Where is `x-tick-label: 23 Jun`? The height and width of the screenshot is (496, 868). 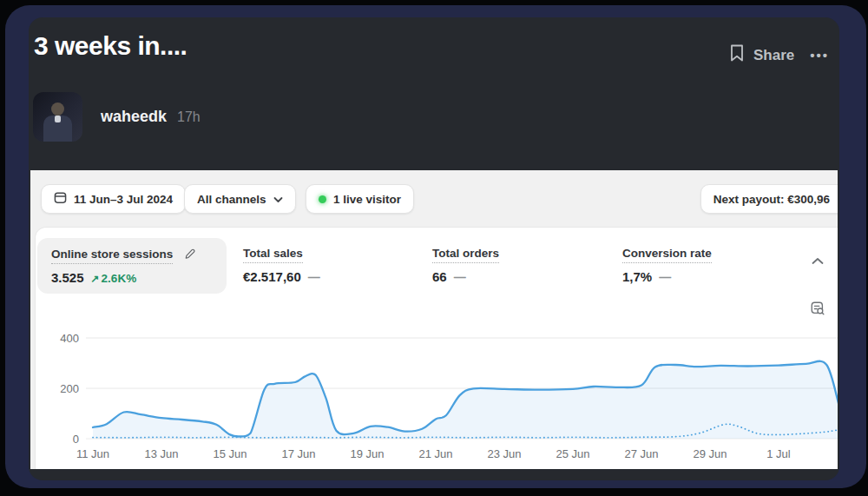 x-tick-label: 23 Jun is located at coordinates (503, 453).